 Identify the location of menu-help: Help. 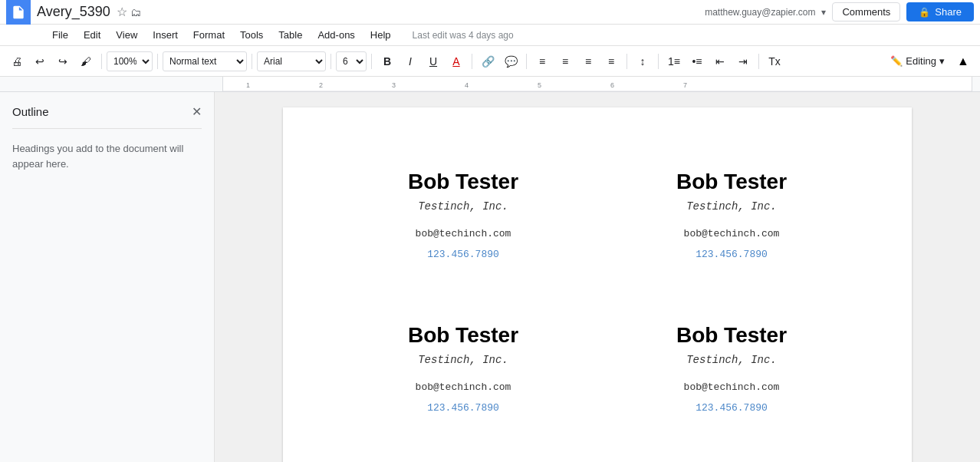
(380, 35).